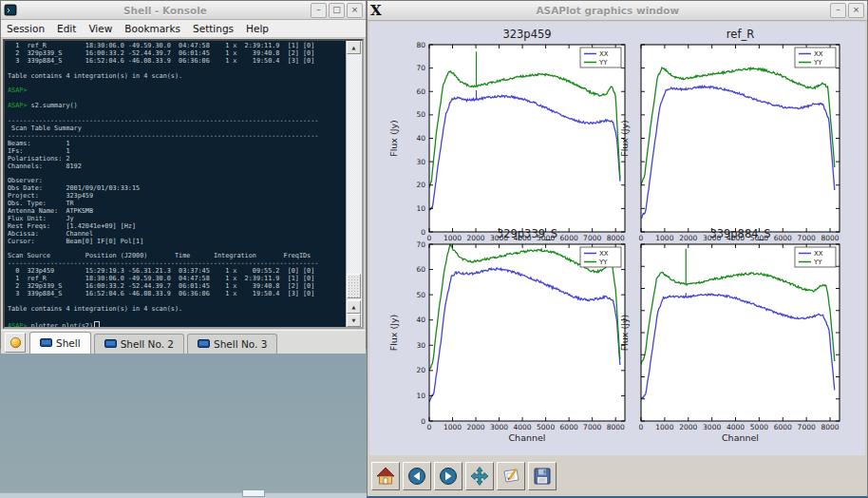  What do you see at coordinates (353, 286) in the screenshot?
I see `scroll-thumb` at bounding box center [353, 286].